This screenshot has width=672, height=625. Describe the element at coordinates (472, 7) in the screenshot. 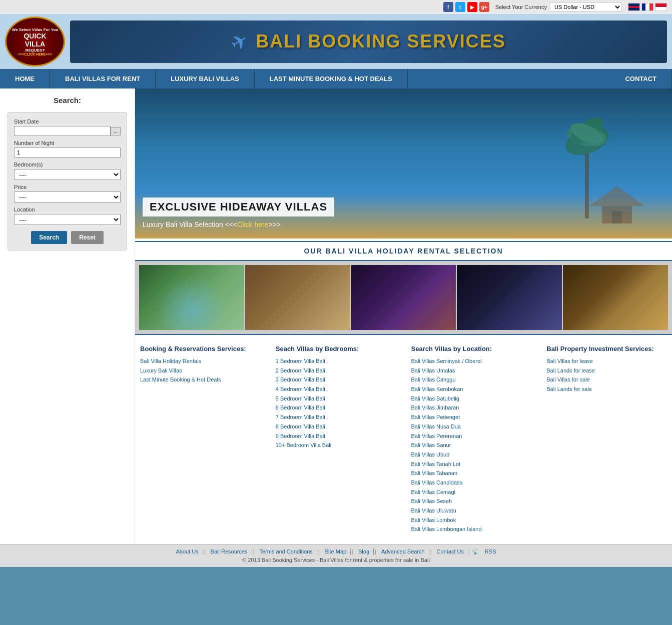

I see `youtube-icon: ▶` at that location.